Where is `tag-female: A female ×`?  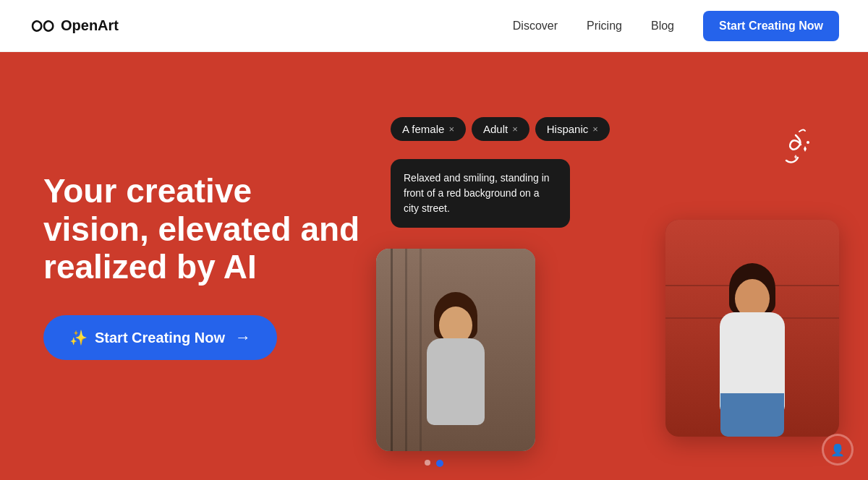 tag-female: A female × is located at coordinates (428, 129).